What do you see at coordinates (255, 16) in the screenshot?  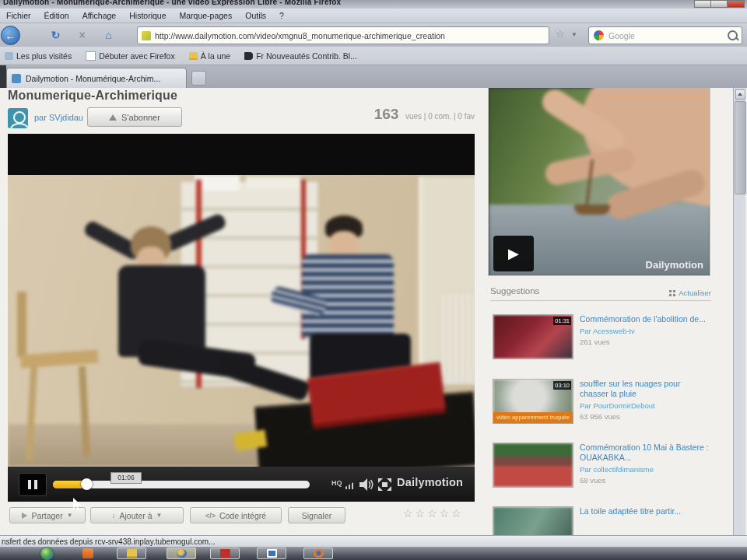 I see `menu-outils: Outils` at bounding box center [255, 16].